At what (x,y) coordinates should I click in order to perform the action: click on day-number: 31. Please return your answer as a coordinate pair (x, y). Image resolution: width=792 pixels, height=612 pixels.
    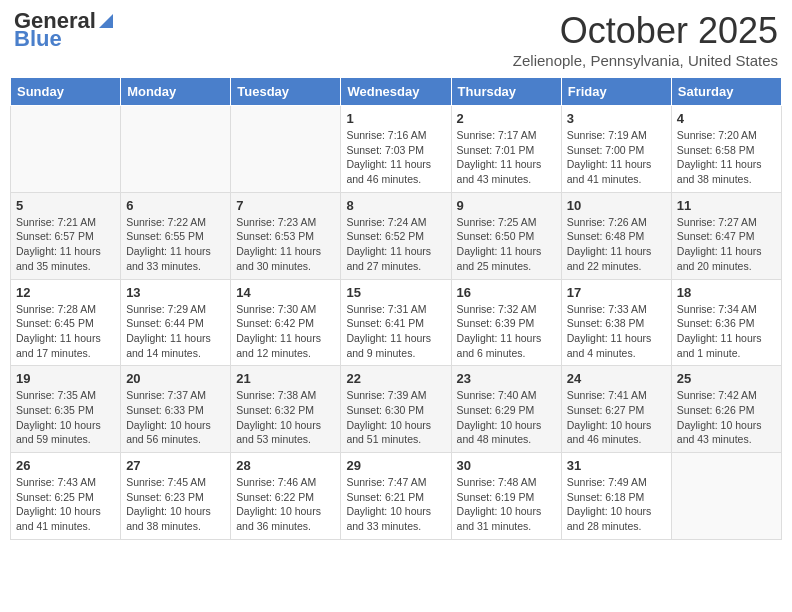
    Looking at the image, I should click on (616, 466).